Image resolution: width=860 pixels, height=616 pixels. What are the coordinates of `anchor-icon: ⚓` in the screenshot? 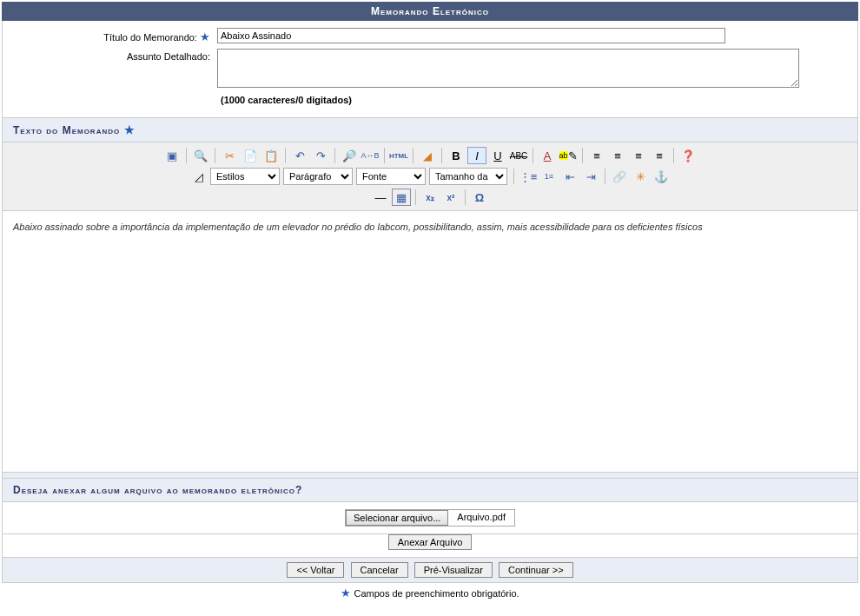 It's located at (661, 176).